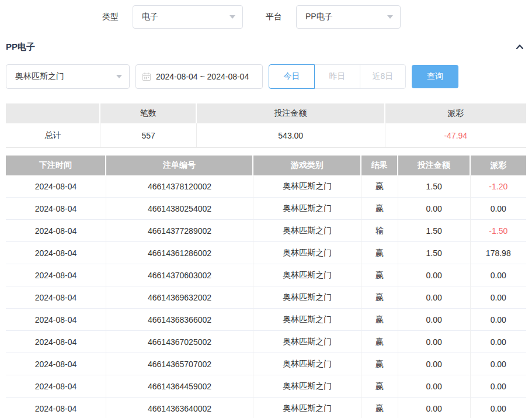 The image size is (532, 418). I want to click on cell-order-number: 46614361286002, so click(180, 253).